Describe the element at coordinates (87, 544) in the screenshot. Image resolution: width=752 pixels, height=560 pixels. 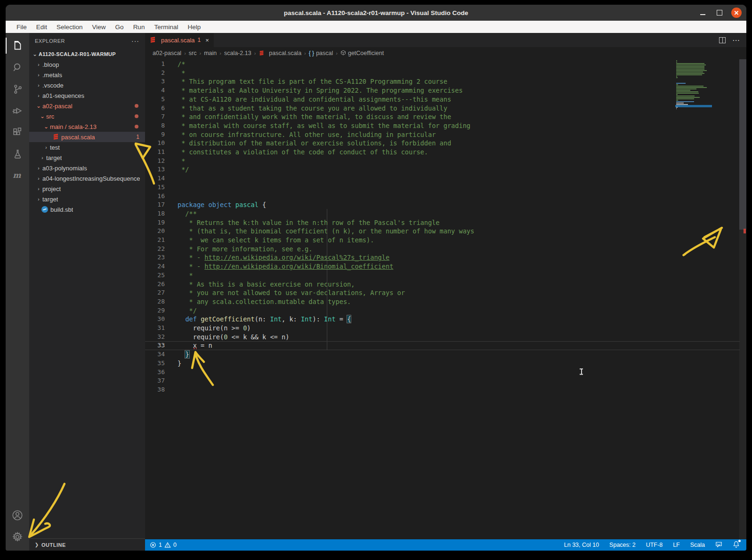
I see `outline-section: ❯ OUTLINE` at that location.